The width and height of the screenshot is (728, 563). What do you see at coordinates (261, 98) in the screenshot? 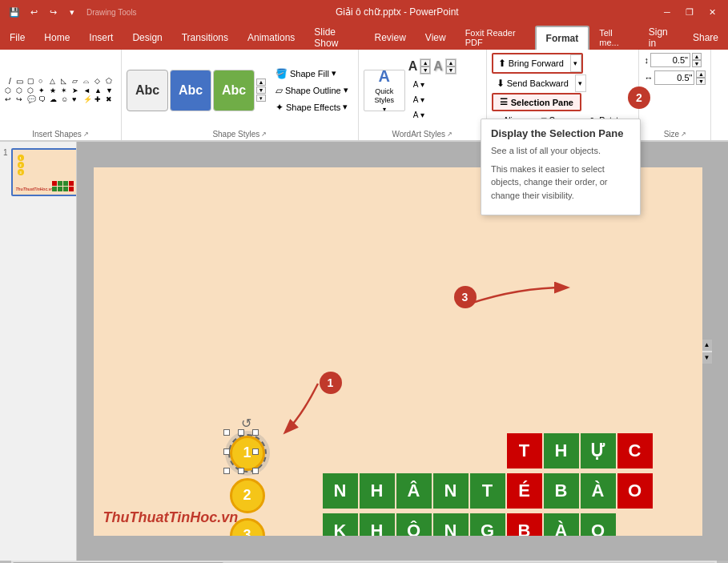
I see `styles-expand: ▾` at bounding box center [261, 98].